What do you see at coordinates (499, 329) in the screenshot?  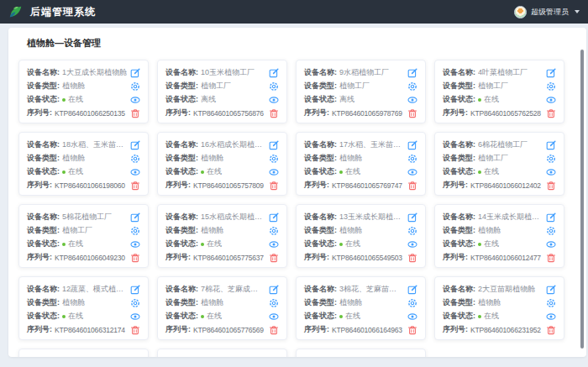 I see `device-serial-row: 序列号: KTP864601066231952` at bounding box center [499, 329].